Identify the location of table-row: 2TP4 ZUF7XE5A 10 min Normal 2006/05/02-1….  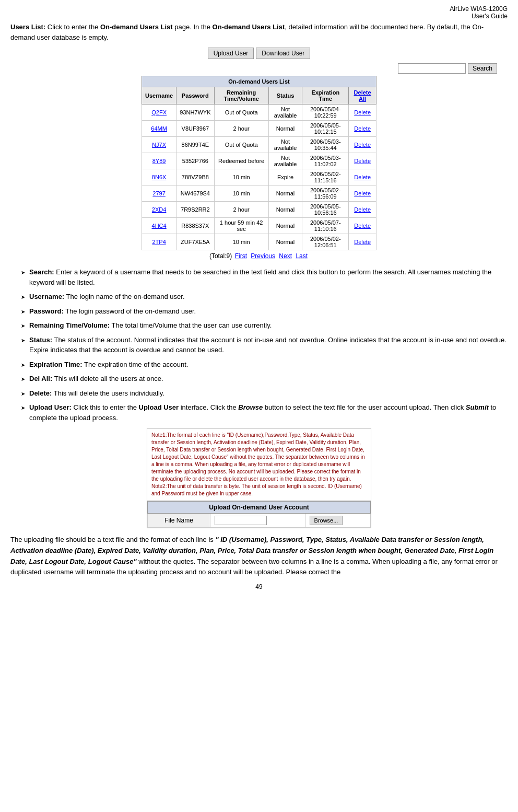
(259, 242).